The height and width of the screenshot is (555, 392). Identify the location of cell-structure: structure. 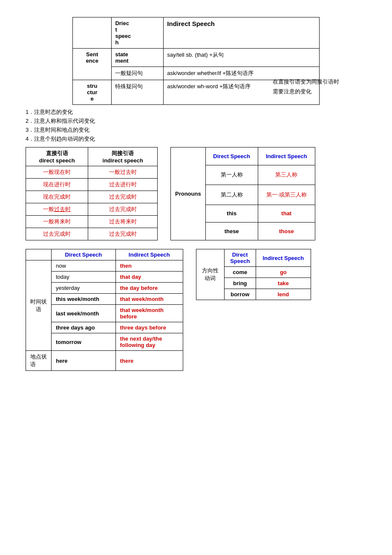
(92, 92).